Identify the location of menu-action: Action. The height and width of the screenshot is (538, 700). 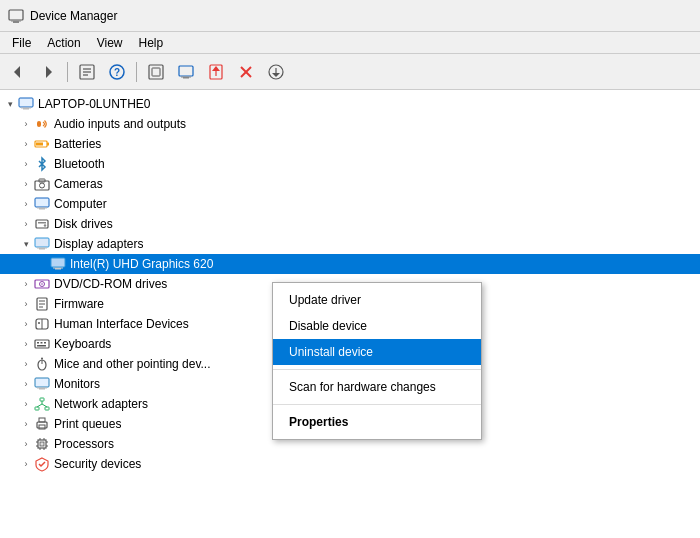
(64, 43).